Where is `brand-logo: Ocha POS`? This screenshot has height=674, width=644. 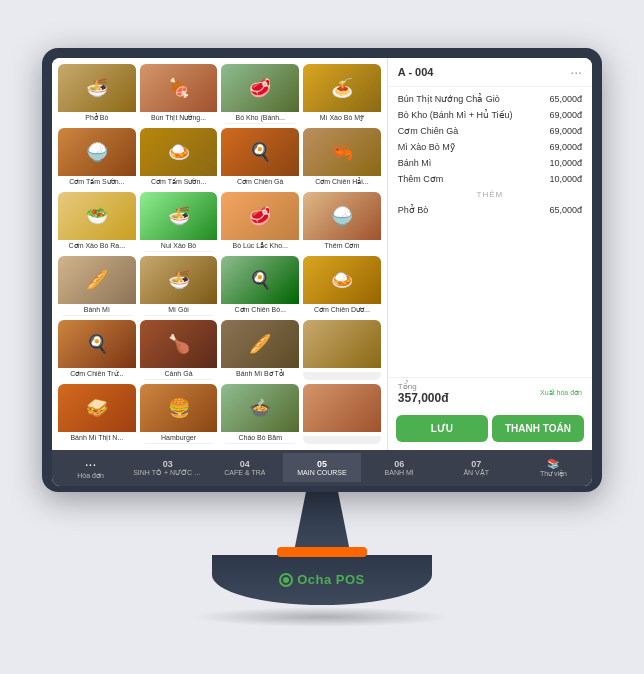
brand-logo: Ocha POS is located at coordinates (322, 580).